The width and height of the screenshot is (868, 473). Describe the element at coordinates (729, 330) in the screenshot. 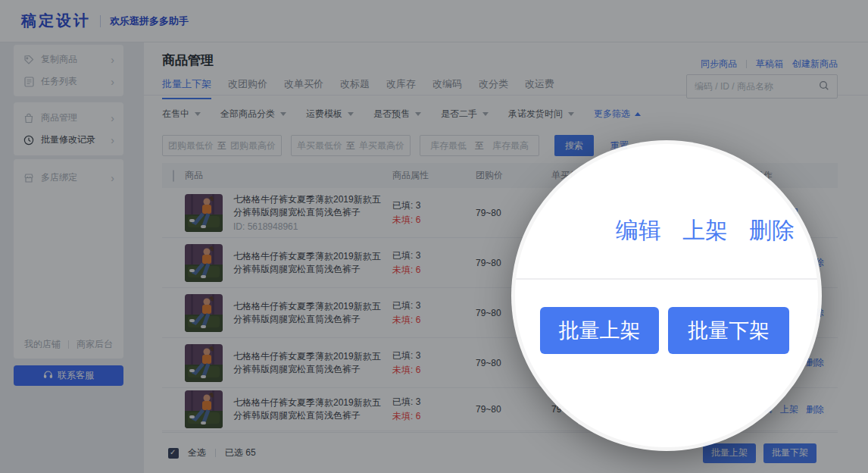

I see `batch-down-button-magnified: 批量下架` at that location.